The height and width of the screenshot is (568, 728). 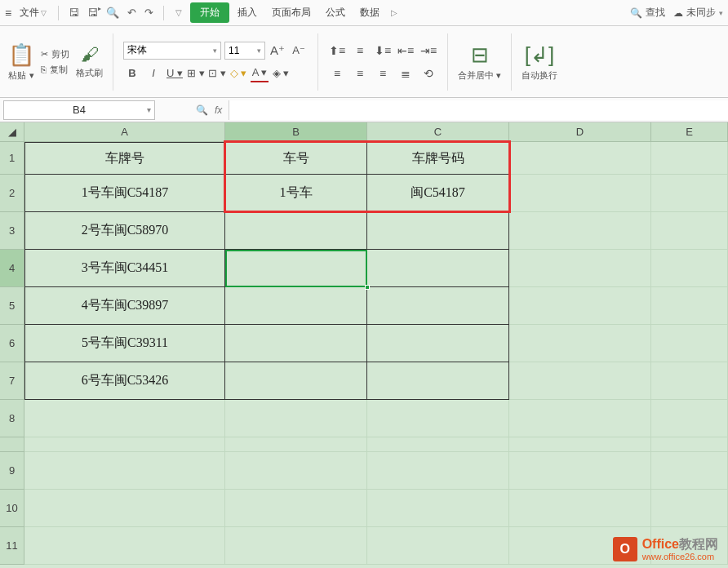 I want to click on cell-D3, so click(x=580, y=231).